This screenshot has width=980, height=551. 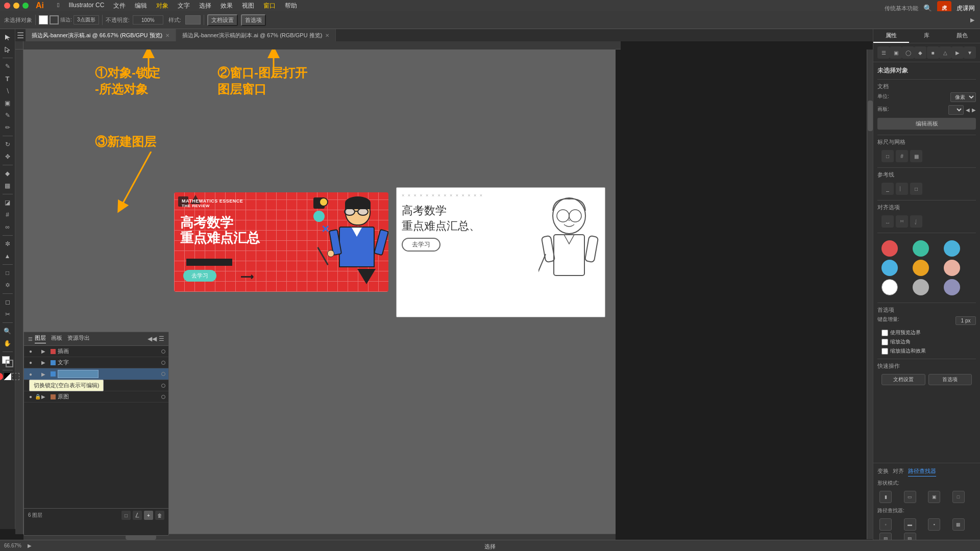 I want to click on swatch-gray, so click(x=921, y=287).